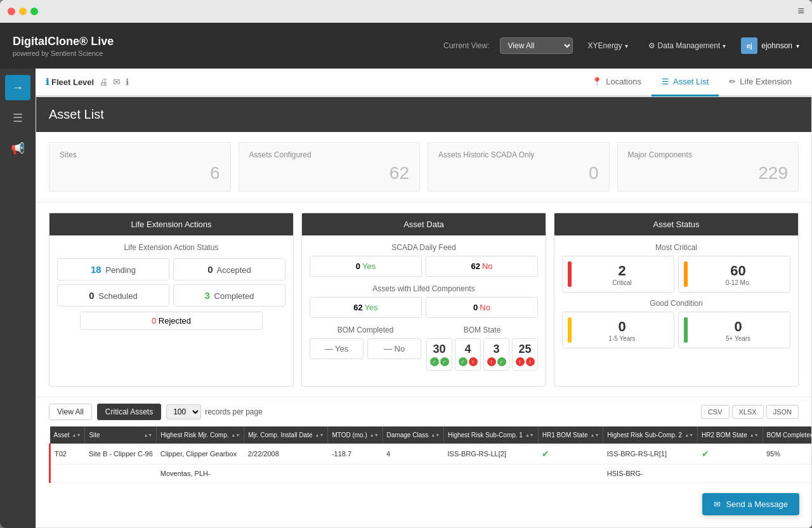 This screenshot has height=528, width=812. I want to click on brand-subtitle: powered by Sentient Science, so click(63, 53).